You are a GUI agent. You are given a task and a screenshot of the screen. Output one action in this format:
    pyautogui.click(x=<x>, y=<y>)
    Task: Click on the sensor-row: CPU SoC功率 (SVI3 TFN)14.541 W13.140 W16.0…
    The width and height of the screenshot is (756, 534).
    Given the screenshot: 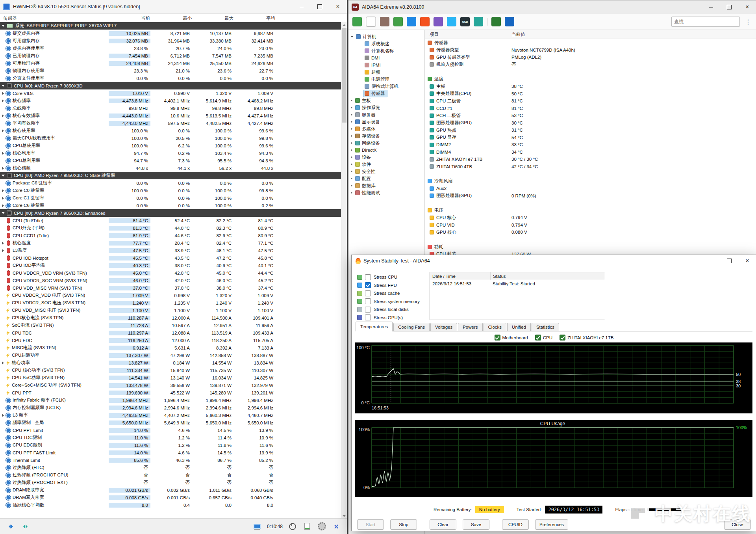 What is the action you would take?
    pyautogui.click(x=171, y=378)
    